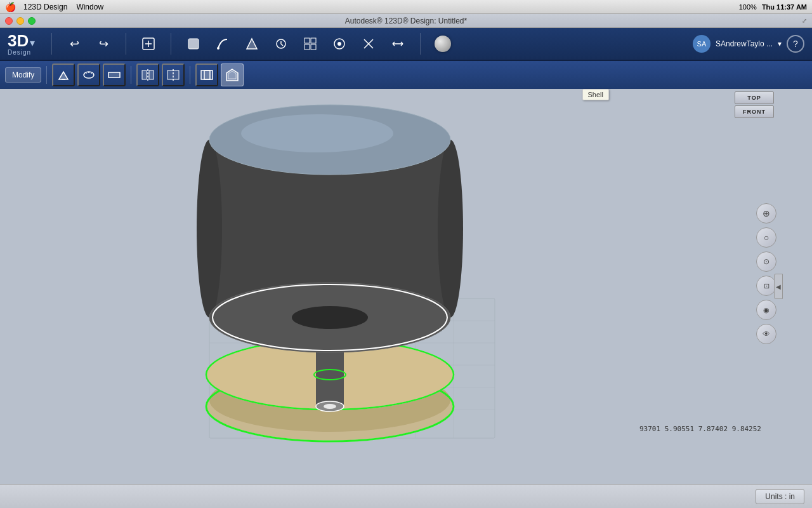  Describe the element at coordinates (339, 44) in the screenshot. I see `group-button` at that location.